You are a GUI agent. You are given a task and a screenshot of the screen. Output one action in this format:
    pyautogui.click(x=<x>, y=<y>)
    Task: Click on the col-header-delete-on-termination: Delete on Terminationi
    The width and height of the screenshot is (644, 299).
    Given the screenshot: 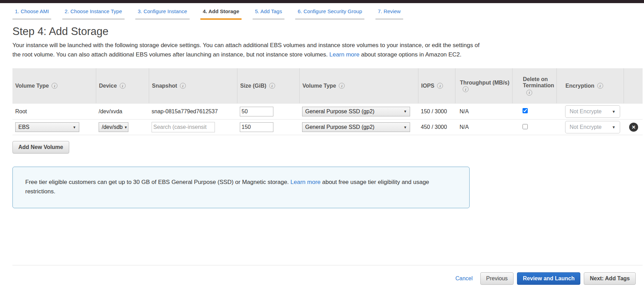 What is the action you would take?
    pyautogui.click(x=534, y=86)
    